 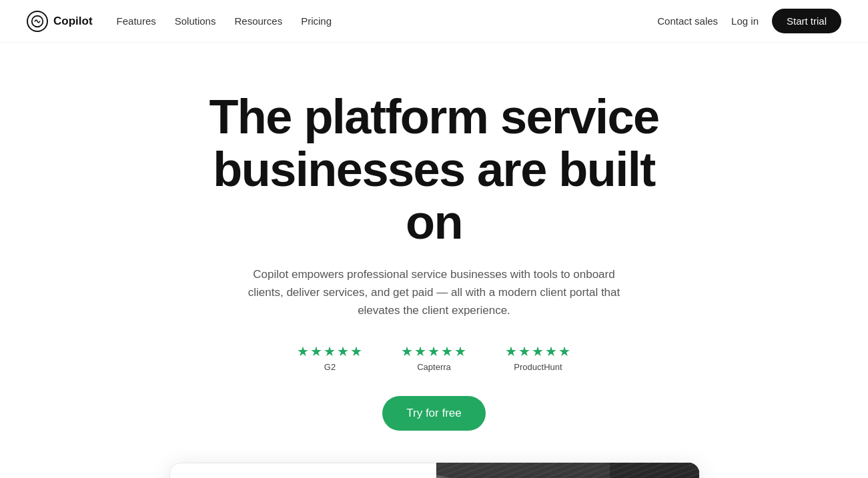 What do you see at coordinates (568, 471) in the screenshot?
I see `pencils-image` at bounding box center [568, 471].